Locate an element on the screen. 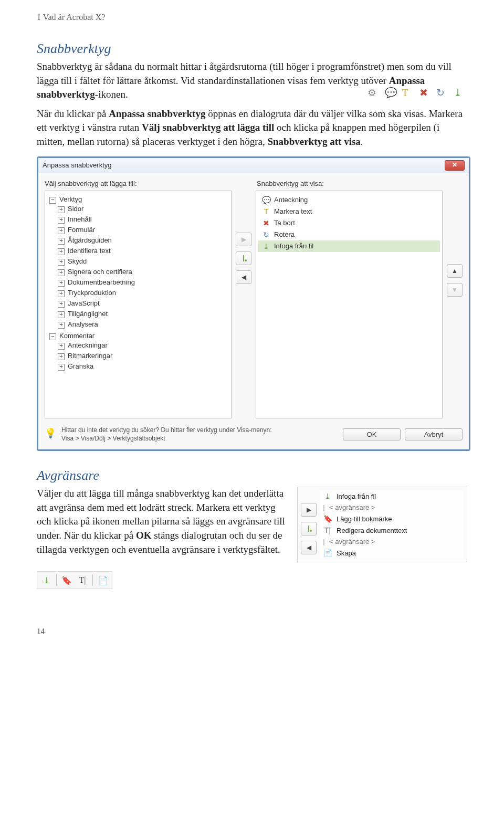 This screenshot has width=504, height=819. text-run: . is located at coordinates (362, 142).